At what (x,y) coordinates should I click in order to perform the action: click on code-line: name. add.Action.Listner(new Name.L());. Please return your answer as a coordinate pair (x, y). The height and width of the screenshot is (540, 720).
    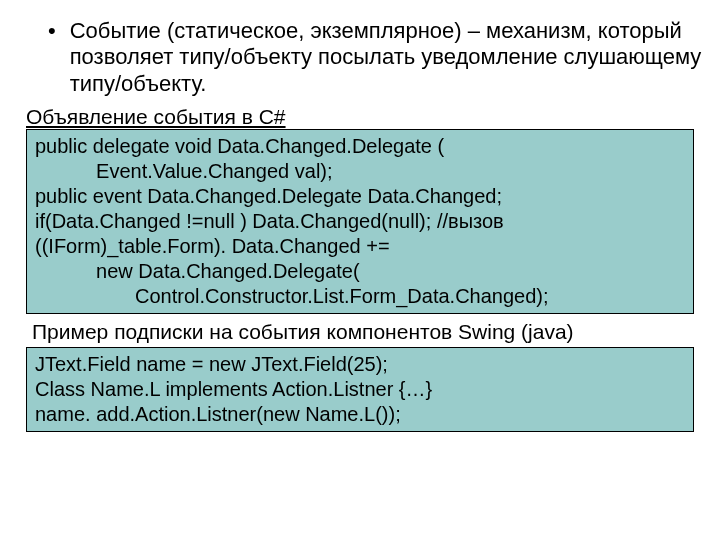
    Looking at the image, I should click on (360, 414).